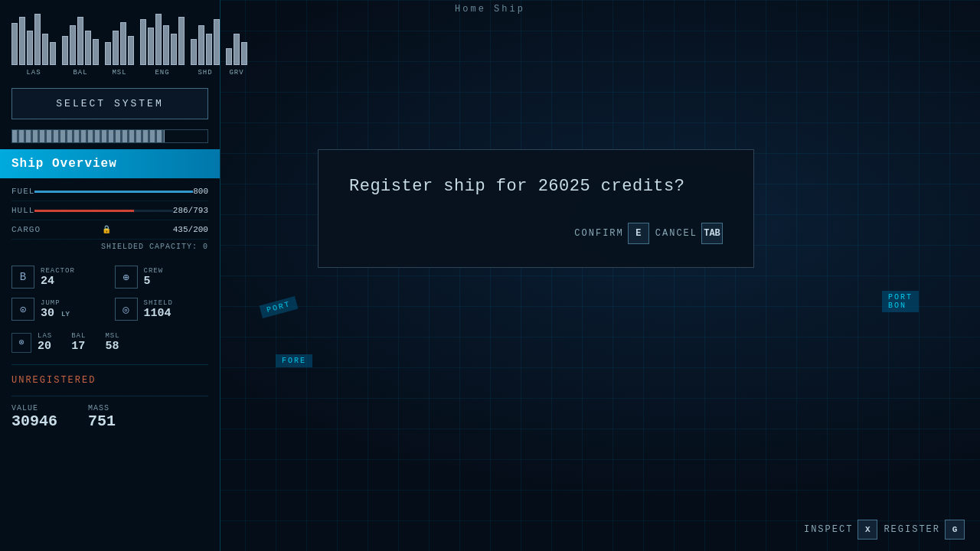 Image resolution: width=980 pixels, height=551 pixels. I want to click on bal-weapon-value: 17, so click(78, 346).